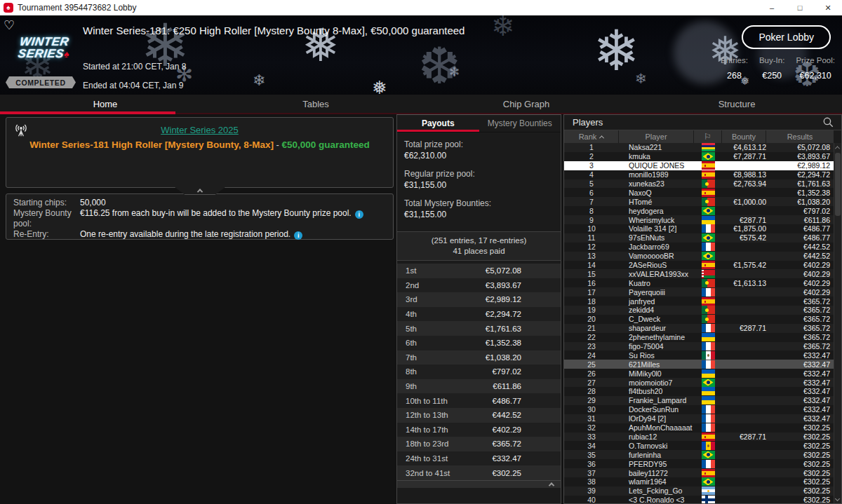  I want to click on tab-home: Home, so click(105, 104).